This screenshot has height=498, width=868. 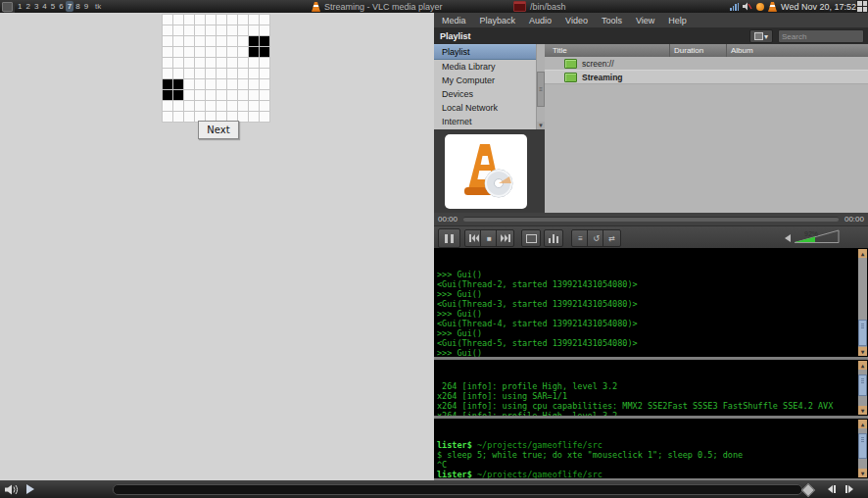 I want to click on search-input, so click(x=821, y=36).